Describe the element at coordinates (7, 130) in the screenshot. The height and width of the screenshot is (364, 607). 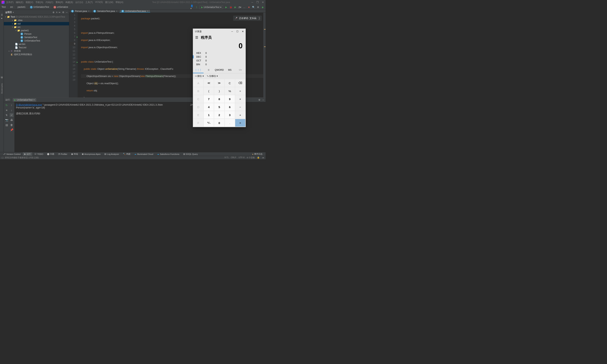
I see `help-icon` at that location.